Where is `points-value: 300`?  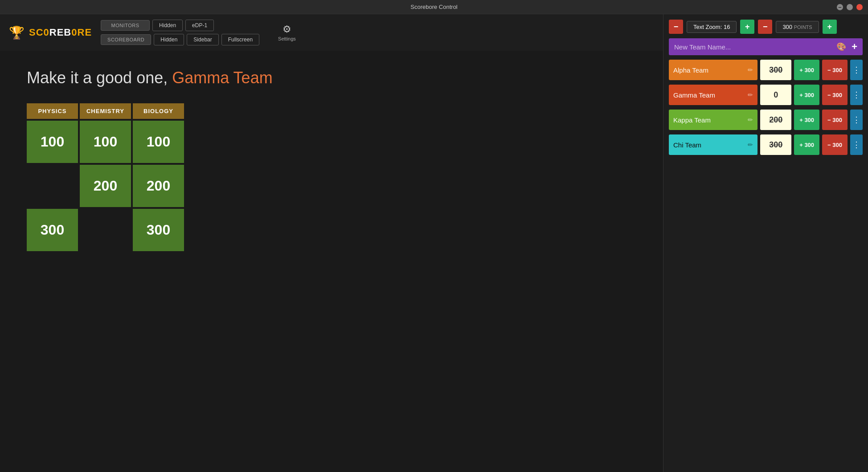 points-value: 300 is located at coordinates (787, 27).